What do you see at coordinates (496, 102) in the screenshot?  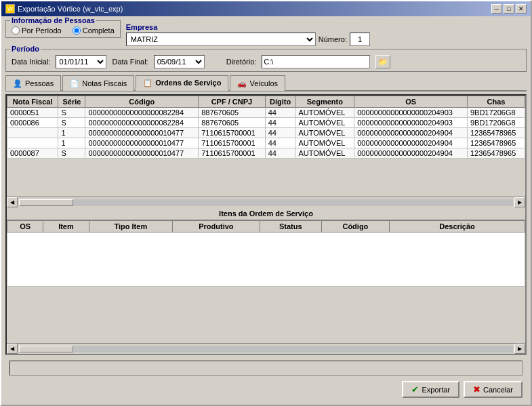 I see `col-chas: Chas` at bounding box center [496, 102].